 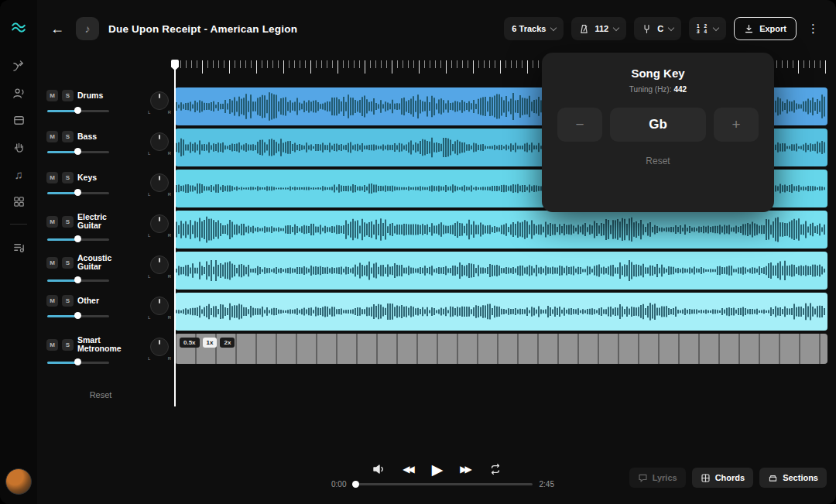 What do you see at coordinates (19, 247) in the screenshot?
I see `queue-icon` at bounding box center [19, 247].